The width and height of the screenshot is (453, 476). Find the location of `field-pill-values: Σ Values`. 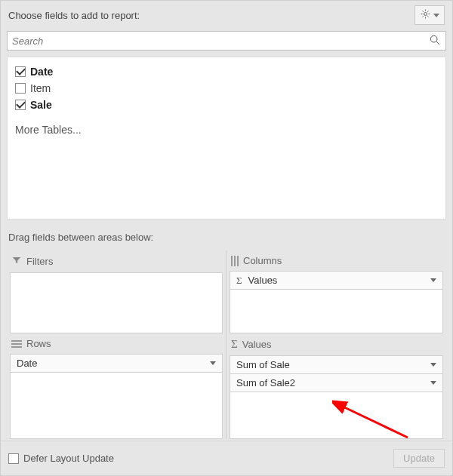

field-pill-values: Σ Values is located at coordinates (337, 281).